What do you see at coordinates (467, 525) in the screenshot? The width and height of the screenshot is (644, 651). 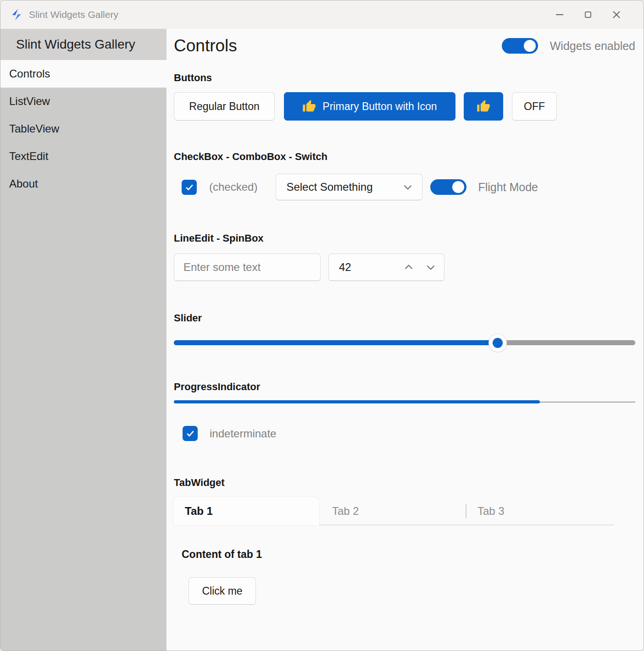 I see `tabbar-underline` at bounding box center [467, 525].